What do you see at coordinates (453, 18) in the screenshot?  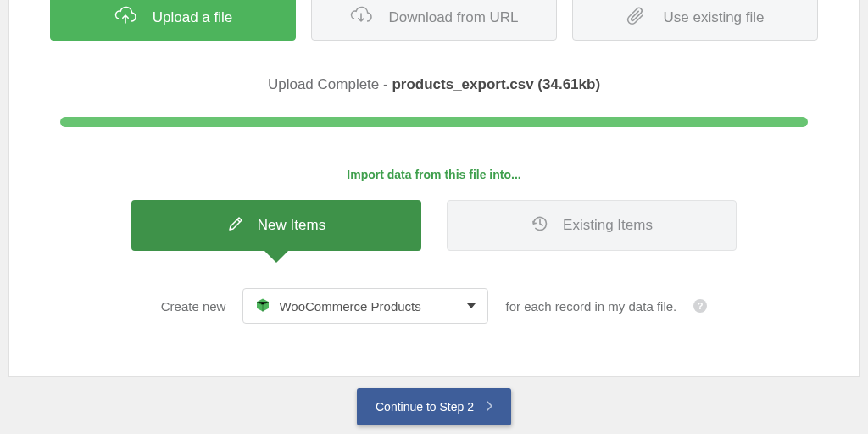 I see `download-url-label: Download from URL` at bounding box center [453, 18].